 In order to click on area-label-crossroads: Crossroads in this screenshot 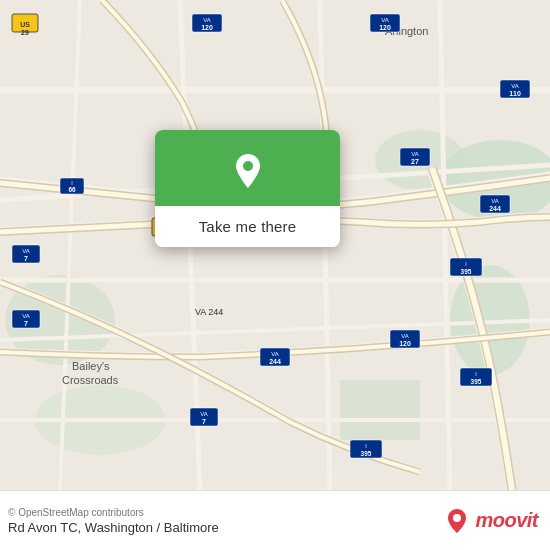, I will do `click(90, 380)`.